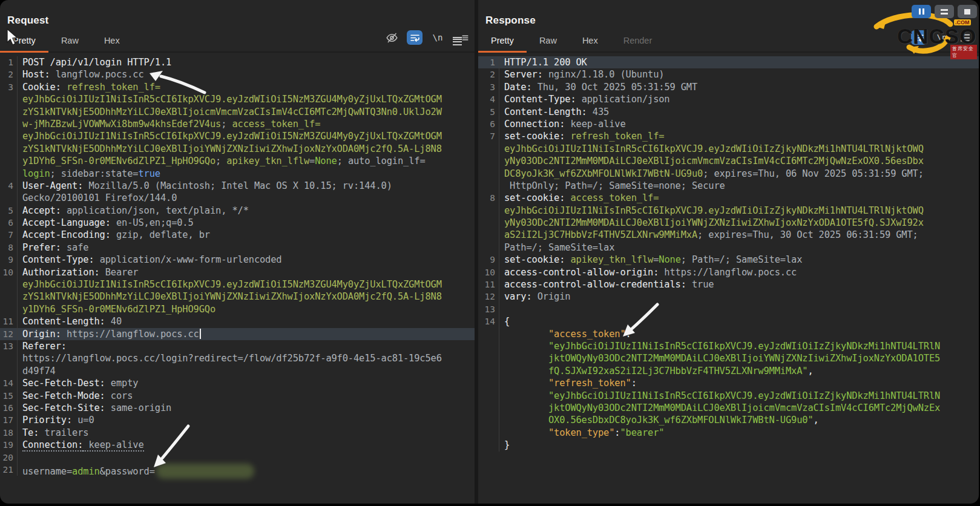  I want to click on code-line: 2Host: langflow.pocs.cc, so click(237, 74).